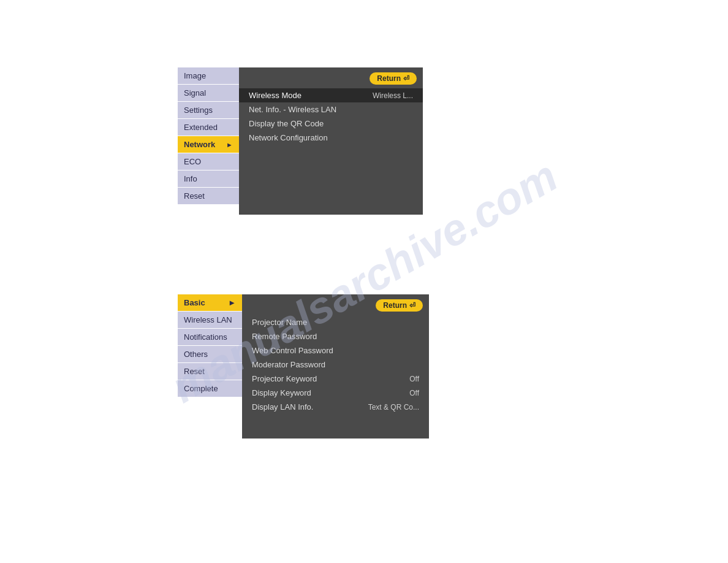 The image size is (728, 563). What do you see at coordinates (289, 364) in the screenshot?
I see `menu2-item-moderator-password-label: Moderator Password` at bounding box center [289, 364].